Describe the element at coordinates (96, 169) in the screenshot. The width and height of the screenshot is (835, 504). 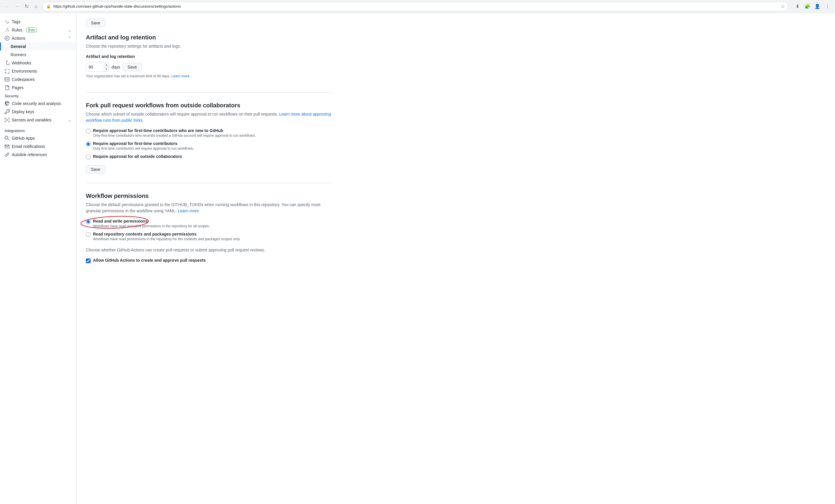
I see `fork-save-label: Save` at that location.